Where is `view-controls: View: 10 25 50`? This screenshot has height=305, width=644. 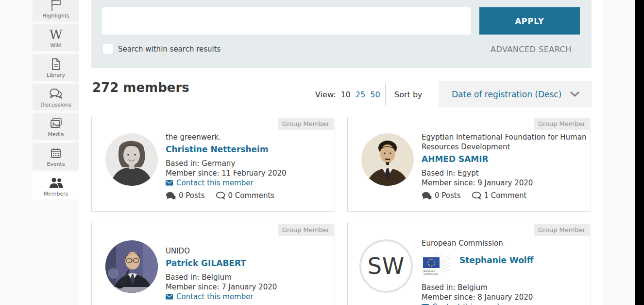
view-controls: View: 10 25 50 is located at coordinates (348, 94).